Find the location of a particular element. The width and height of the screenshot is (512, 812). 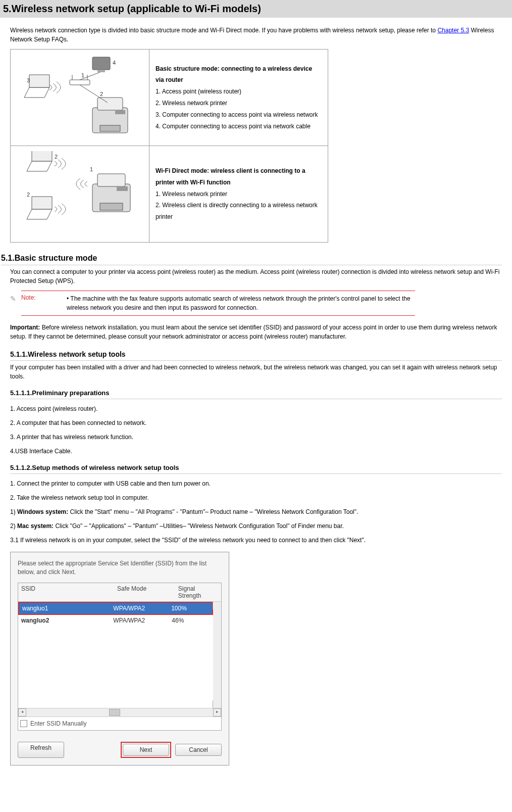

next-button-highlight: Next is located at coordinates (146, 750).